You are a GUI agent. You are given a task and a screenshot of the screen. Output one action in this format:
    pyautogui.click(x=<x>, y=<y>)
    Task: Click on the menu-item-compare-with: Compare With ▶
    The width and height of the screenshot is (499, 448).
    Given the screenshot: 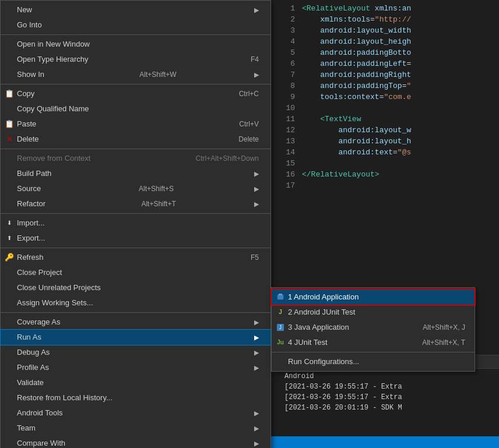 What is the action you would take?
    pyautogui.click(x=135, y=442)
    